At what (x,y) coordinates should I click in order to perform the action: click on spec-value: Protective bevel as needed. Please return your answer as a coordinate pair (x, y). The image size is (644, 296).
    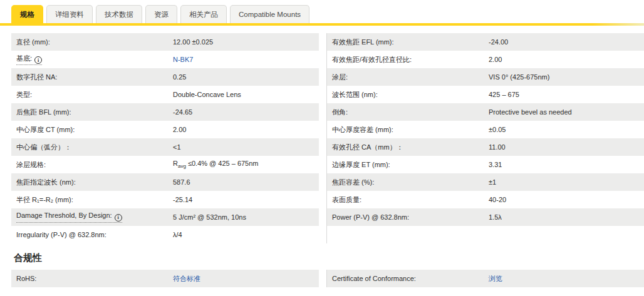
    Looking at the image, I should click on (566, 112).